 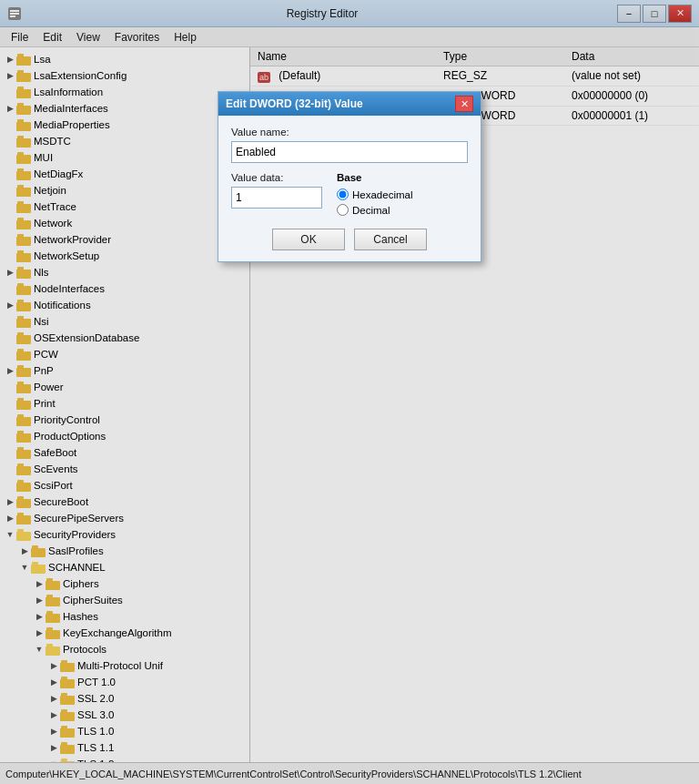 What do you see at coordinates (342, 209) in the screenshot?
I see `dec-radio` at bounding box center [342, 209].